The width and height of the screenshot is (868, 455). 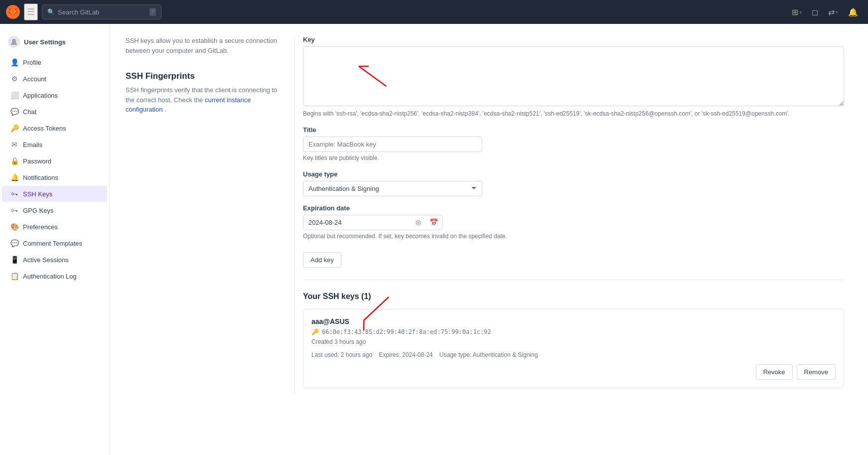 I want to click on topnav: ☰ 🔍 Search GitLab / ⊞ ▾ ◻ ⇄ ▾ 🔔, so click(x=434, y=12).